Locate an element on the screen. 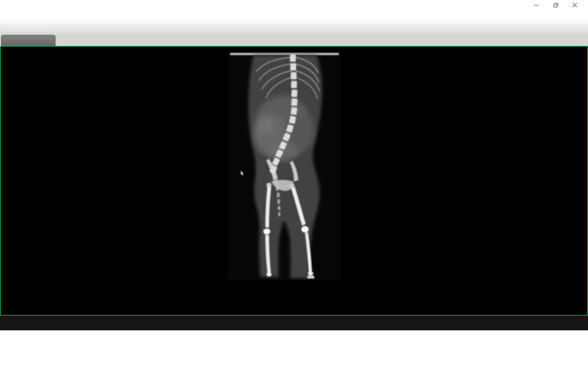 The image size is (588, 377). overlay-patient-info is located at coordinates (8, 90).